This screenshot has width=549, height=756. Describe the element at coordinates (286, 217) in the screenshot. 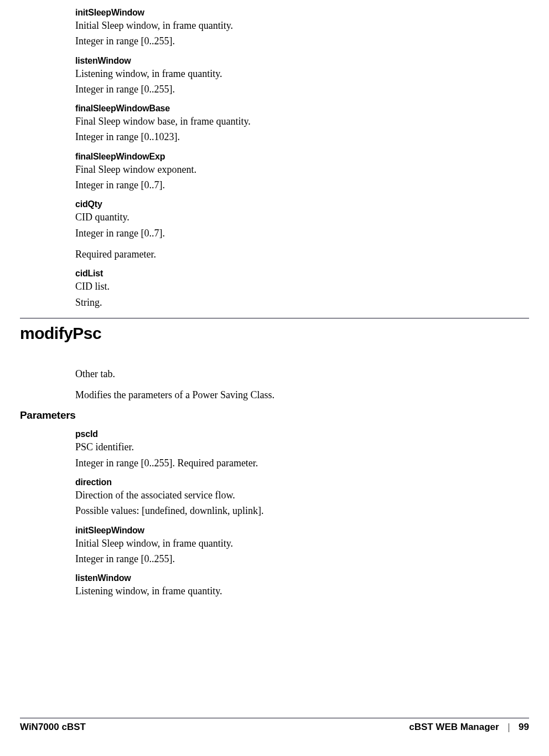

I see `param-desc: CID quantity.` at that location.